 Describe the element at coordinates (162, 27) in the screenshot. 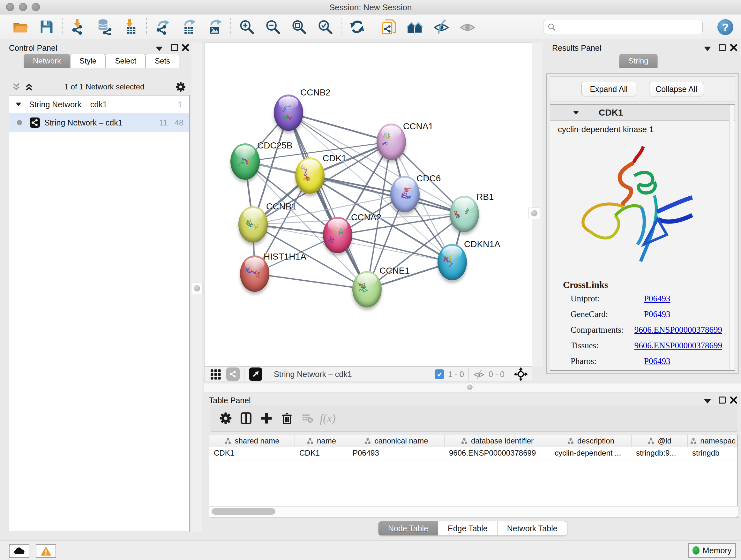

I see `export-network-button` at that location.